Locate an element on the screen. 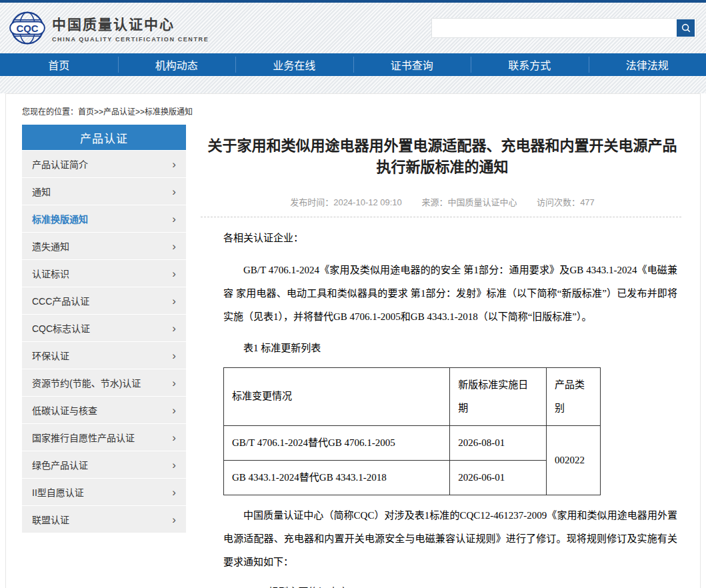  nav-item-news: 机构动态 is located at coordinates (177, 65).